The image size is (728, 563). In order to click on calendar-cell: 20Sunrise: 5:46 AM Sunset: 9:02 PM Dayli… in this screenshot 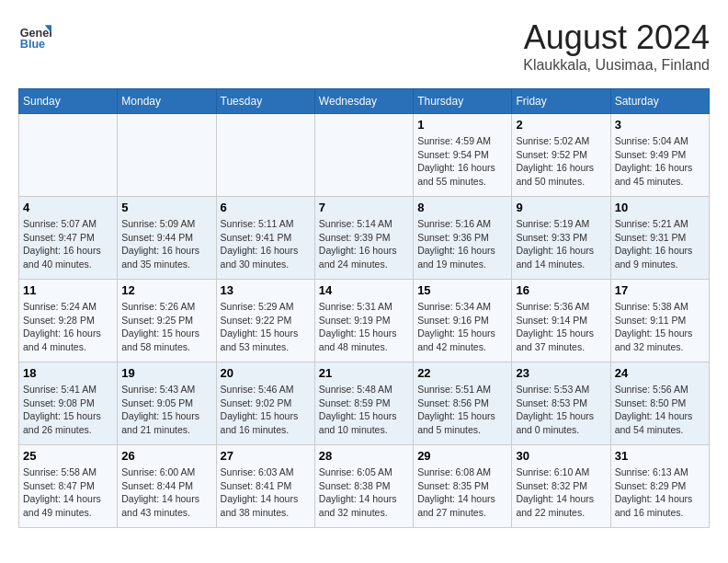, I will do `click(265, 404)`.